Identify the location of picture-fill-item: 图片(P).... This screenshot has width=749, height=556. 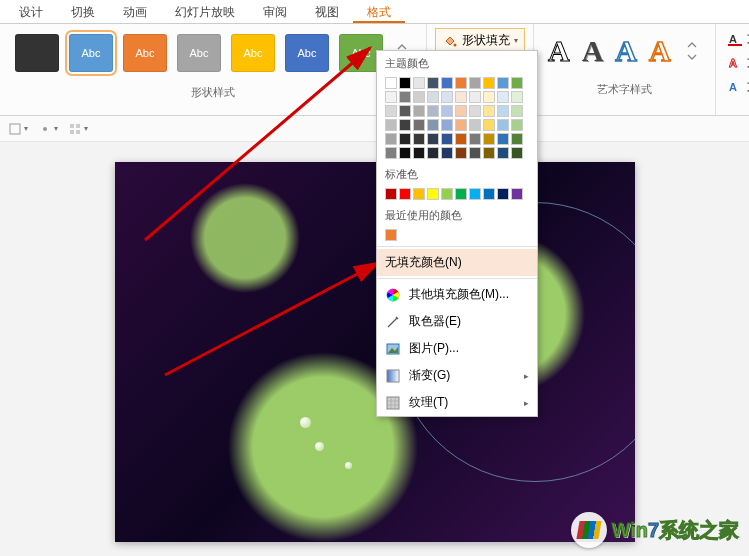
(457, 348).